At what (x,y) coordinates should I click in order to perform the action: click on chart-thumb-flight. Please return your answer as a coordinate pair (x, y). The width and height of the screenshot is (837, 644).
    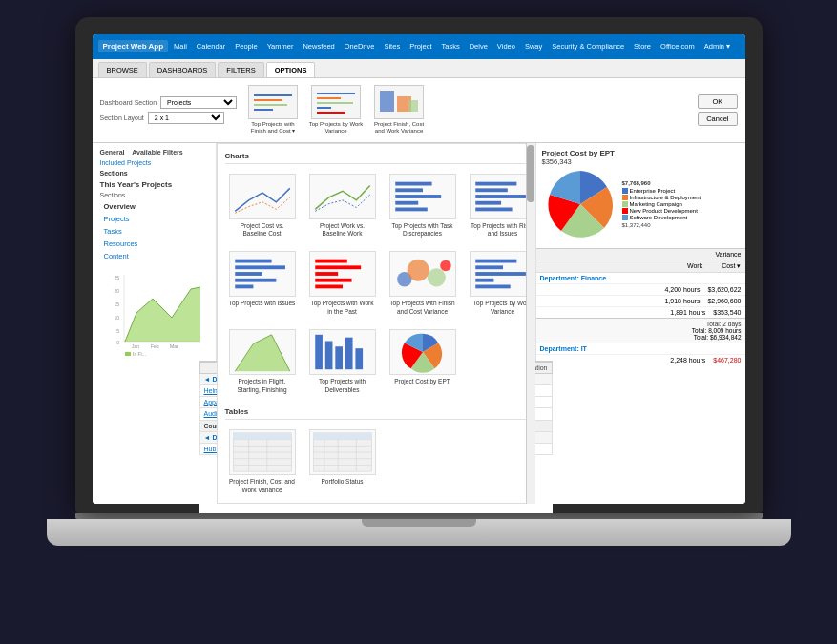
    Looking at the image, I should click on (262, 352).